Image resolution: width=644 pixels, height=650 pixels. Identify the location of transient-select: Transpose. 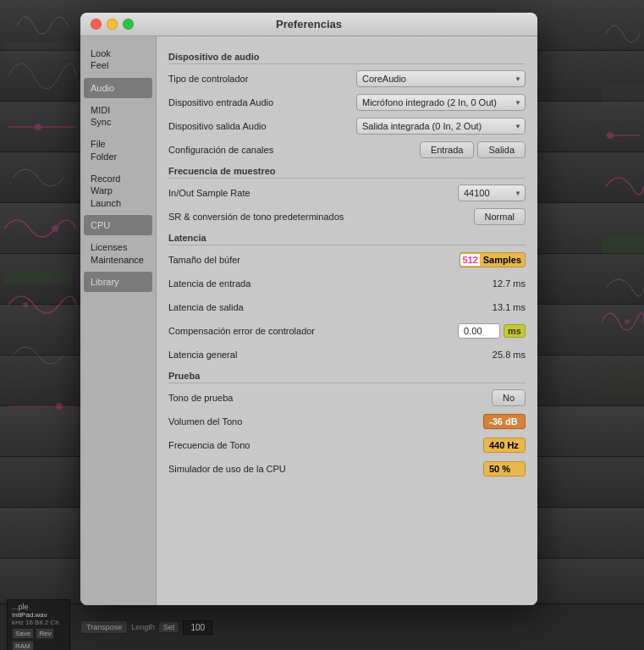
(104, 627).